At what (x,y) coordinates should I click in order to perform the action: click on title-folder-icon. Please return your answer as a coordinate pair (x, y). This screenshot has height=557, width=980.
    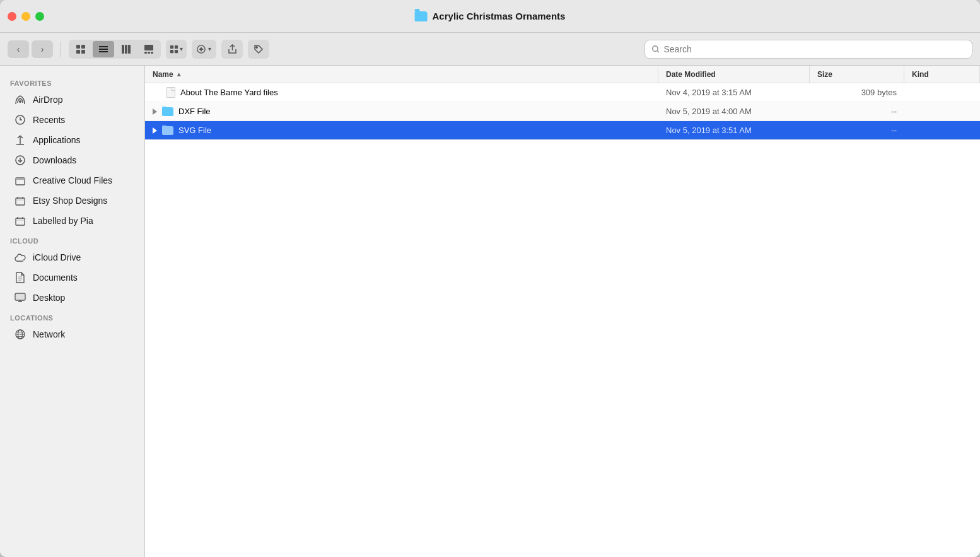
    Looking at the image, I should click on (421, 16).